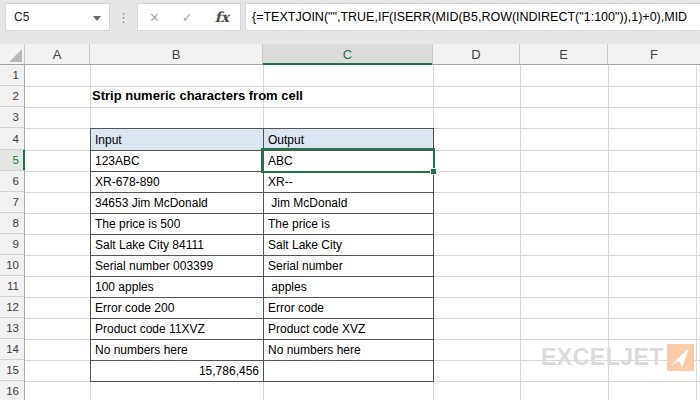  I want to click on cell-B5: 123ABC, so click(178, 162).